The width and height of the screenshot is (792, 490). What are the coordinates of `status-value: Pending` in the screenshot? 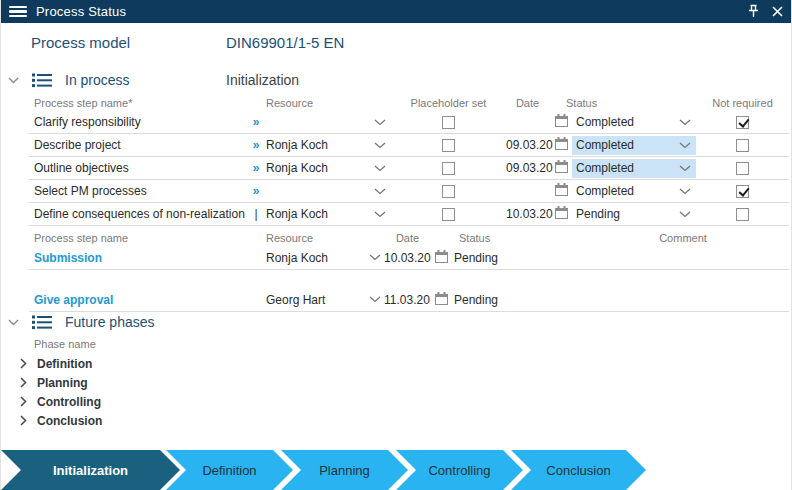 It's located at (628, 214).